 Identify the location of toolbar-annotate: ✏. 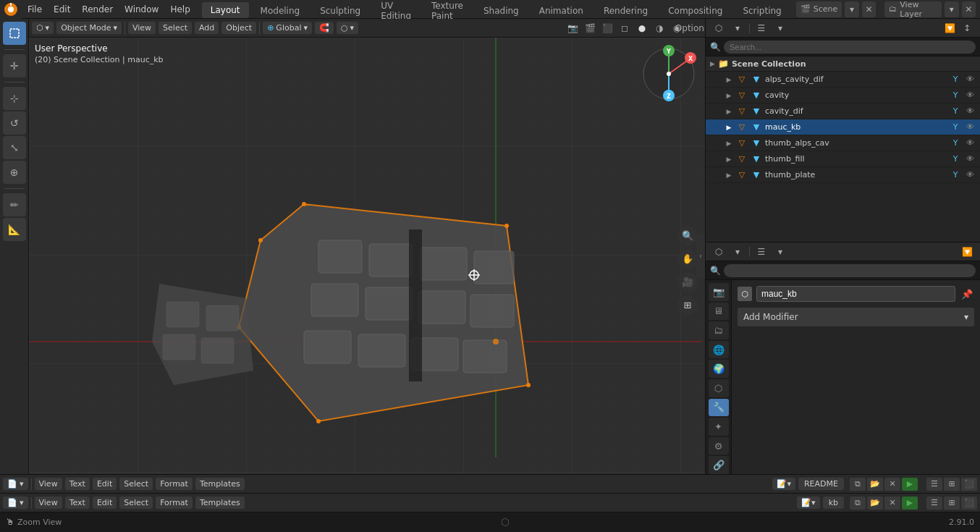
(14, 205).